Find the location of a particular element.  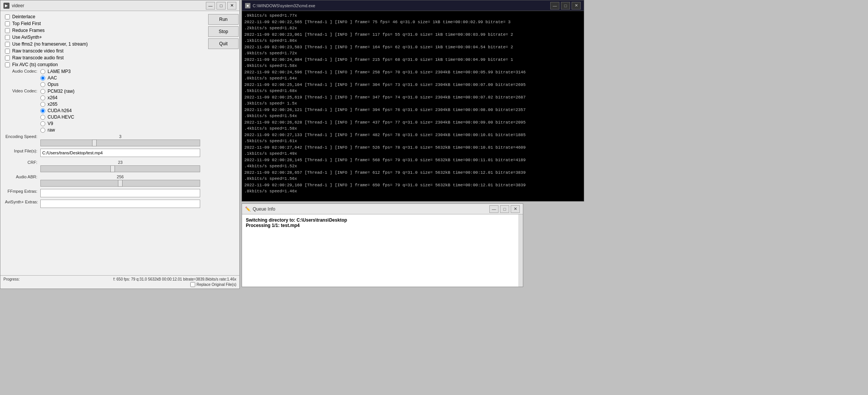

ffmpeg-extras-row: FFmpeg Extras: is located at coordinates (103, 193).